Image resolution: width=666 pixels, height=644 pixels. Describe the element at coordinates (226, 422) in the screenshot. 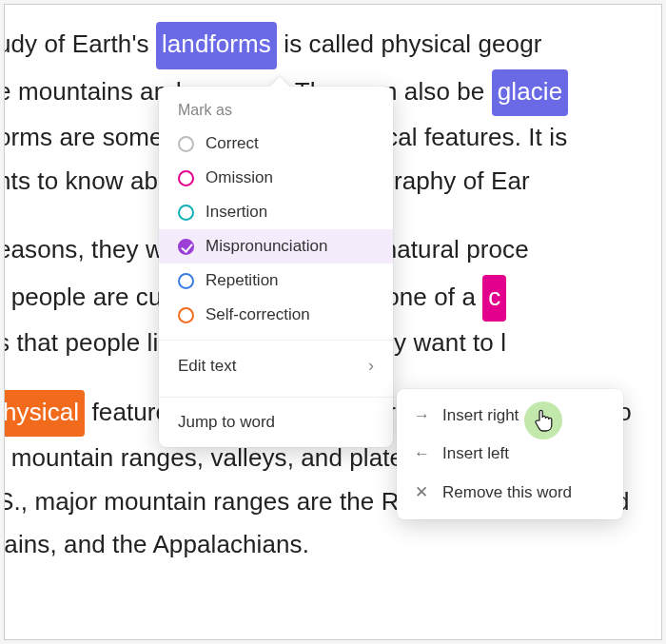

I see `jump-to-word-label: Jump to word` at that location.